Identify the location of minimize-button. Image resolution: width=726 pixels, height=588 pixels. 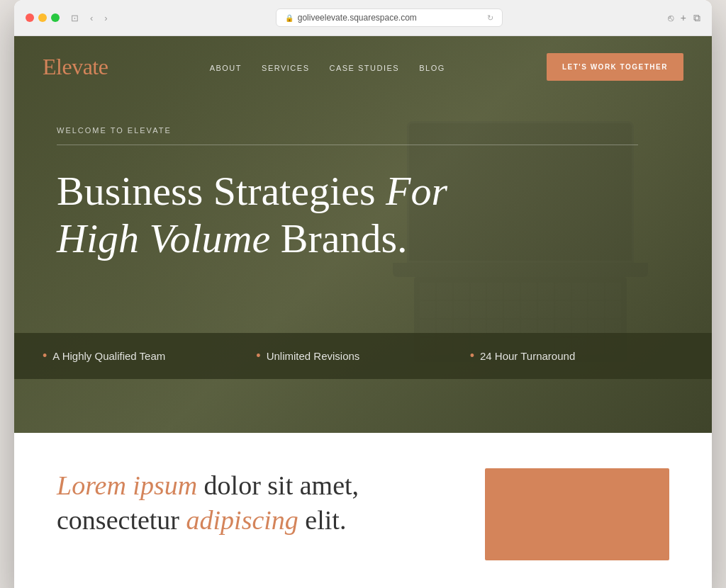
(43, 18).